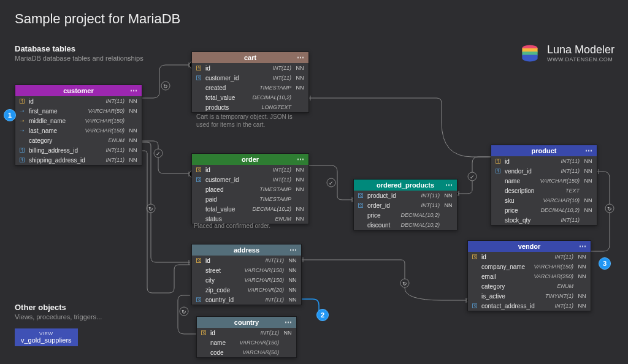  What do you see at coordinates (238, 180) in the screenshot?
I see `column-name: customer_id` at bounding box center [238, 180].